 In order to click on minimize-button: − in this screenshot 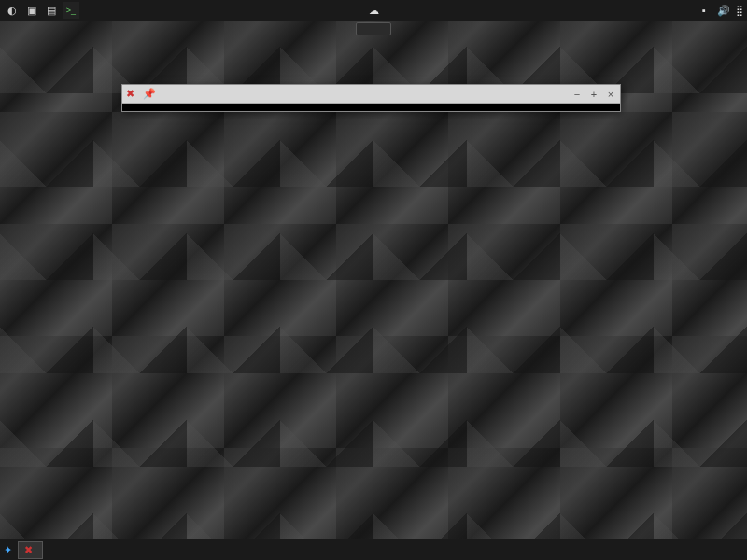, I will do `click(577, 94)`.